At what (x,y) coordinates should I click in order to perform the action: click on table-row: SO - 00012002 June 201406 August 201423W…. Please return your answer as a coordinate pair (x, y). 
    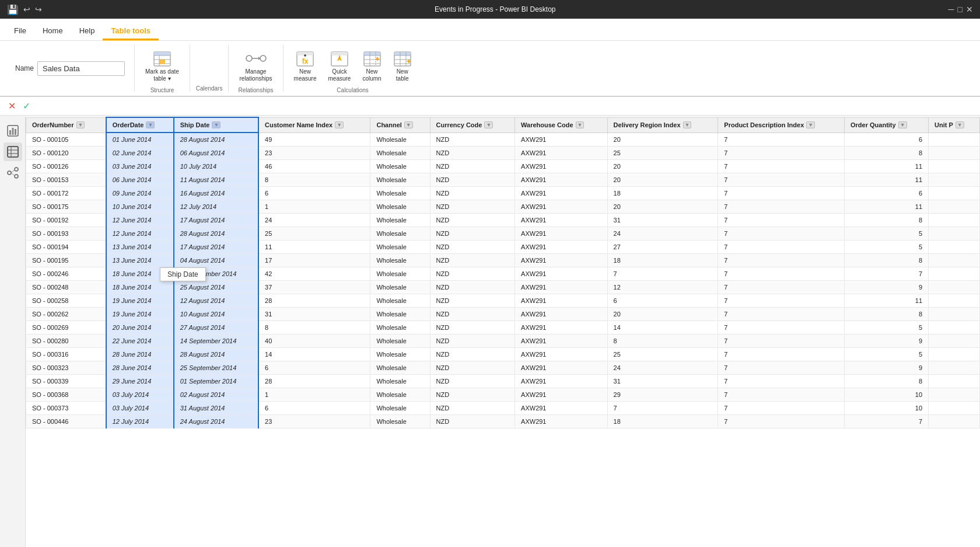
    Looking at the image, I should click on (503, 153).